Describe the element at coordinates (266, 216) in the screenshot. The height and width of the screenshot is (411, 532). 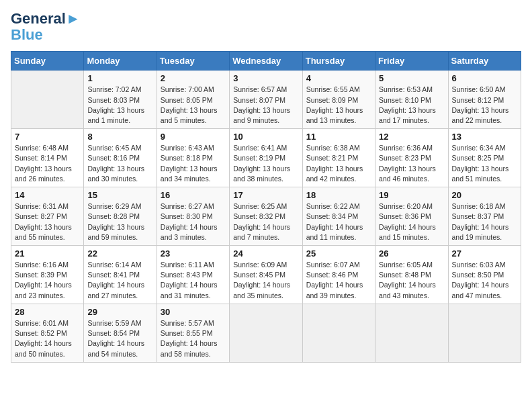
I see `week-row-3: 14Sunrise: 6:31 AM Sunset: 8:27 PM Dayli…` at that location.